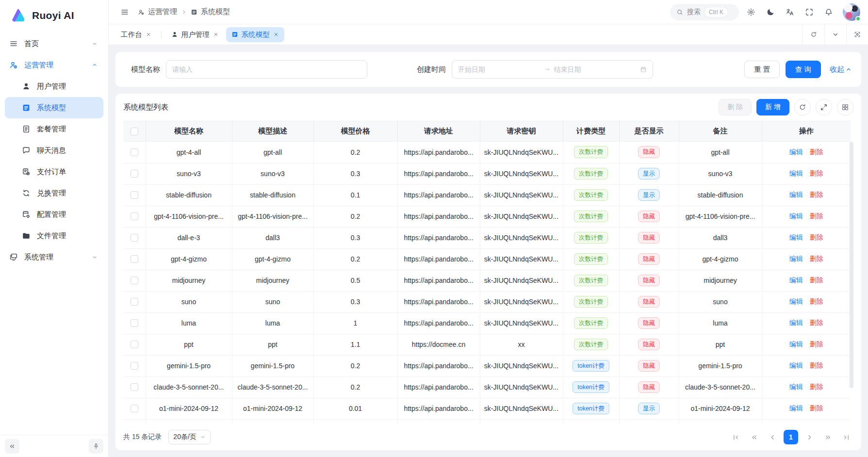 The height and width of the screenshot is (457, 868). What do you see at coordinates (54, 150) in the screenshot?
I see `sidebar-item-chat-messages: 聊天消息` at bounding box center [54, 150].